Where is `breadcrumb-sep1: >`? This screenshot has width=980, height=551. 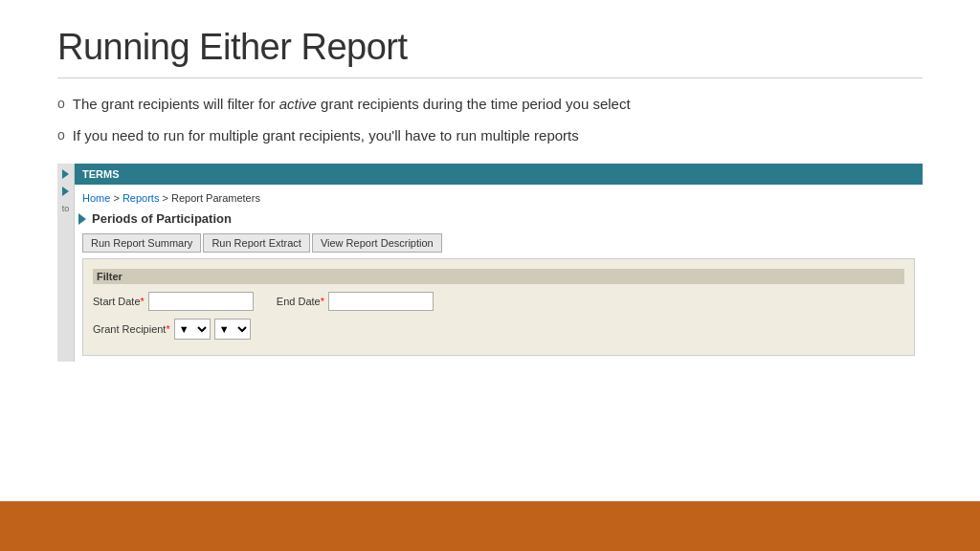
breadcrumb-sep1: > is located at coordinates (117, 198).